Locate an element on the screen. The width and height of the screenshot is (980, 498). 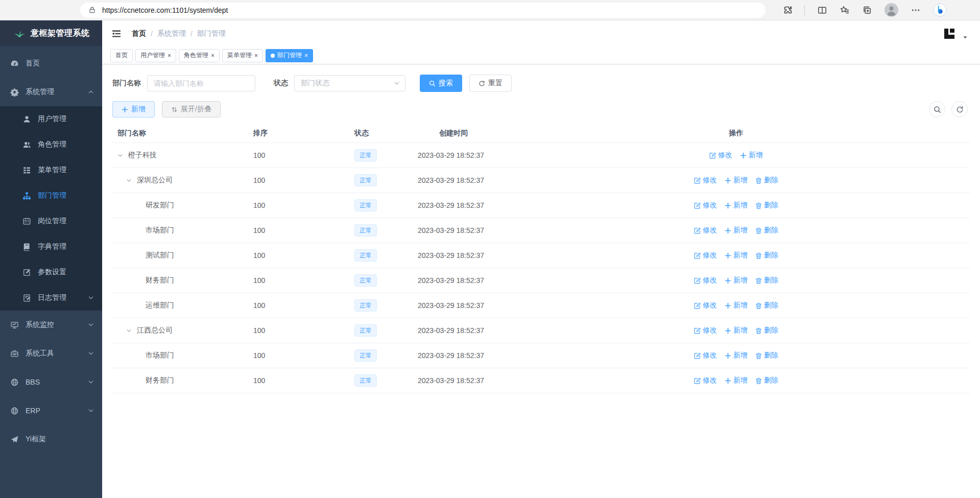
search-button: 搜索 is located at coordinates (441, 83).